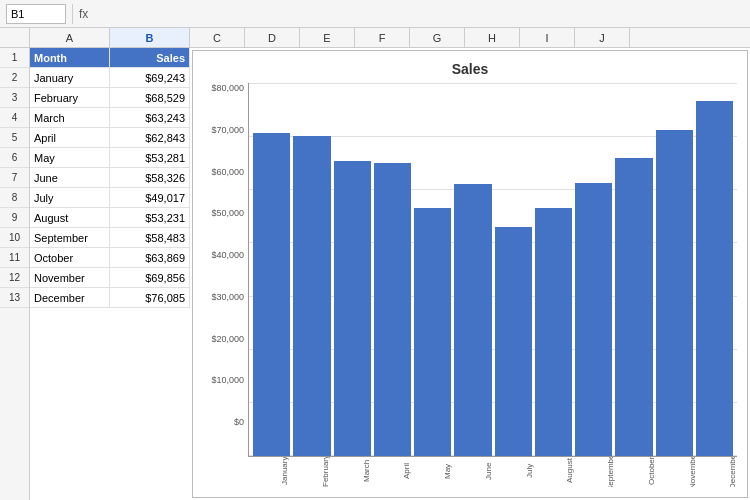 Image resolution: width=750 pixels, height=500 pixels. I want to click on month-cell: November, so click(70, 278).